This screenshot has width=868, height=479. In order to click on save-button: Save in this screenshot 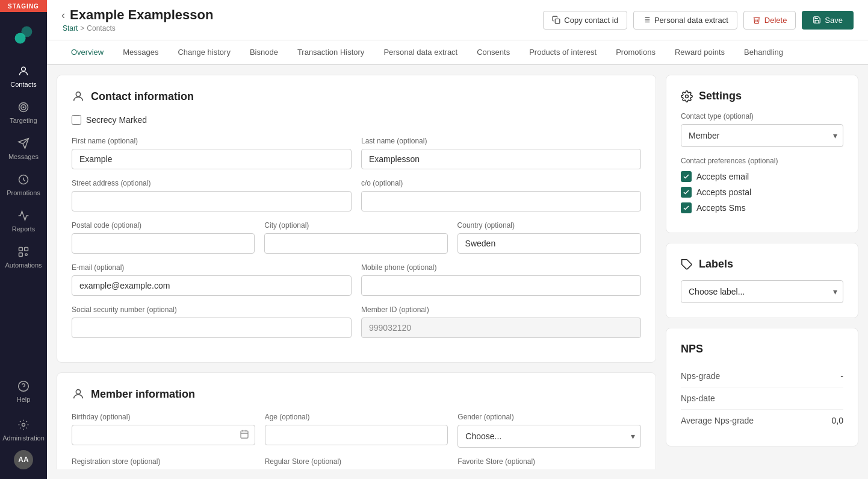, I will do `click(828, 20)`.